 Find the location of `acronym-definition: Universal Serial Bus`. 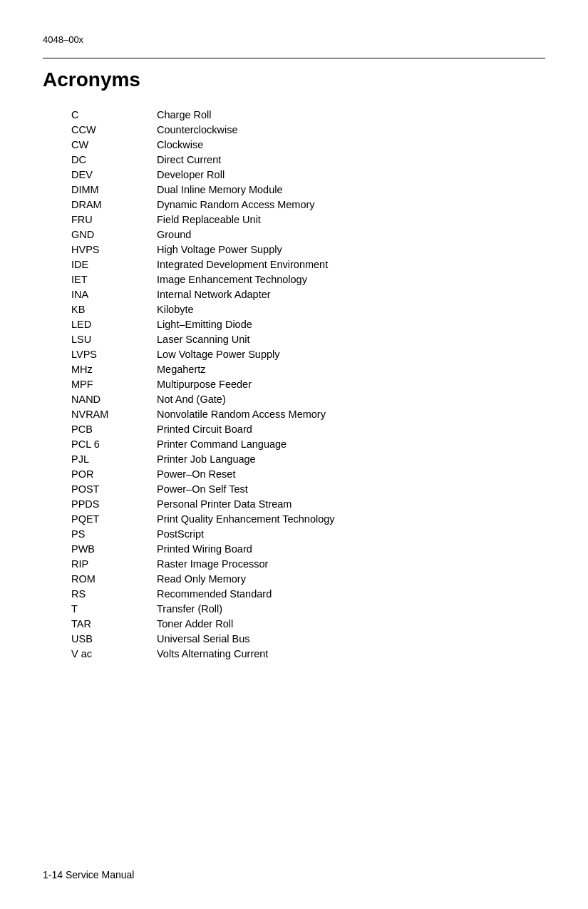

acronym-definition: Universal Serial Bus is located at coordinates (365, 639).